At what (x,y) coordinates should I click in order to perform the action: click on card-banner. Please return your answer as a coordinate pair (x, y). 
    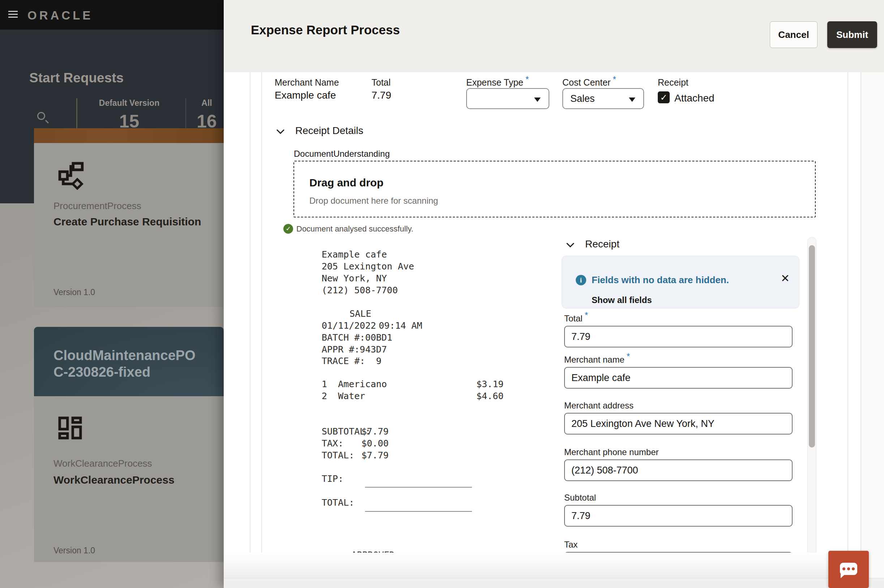
    Looking at the image, I should click on (129, 136).